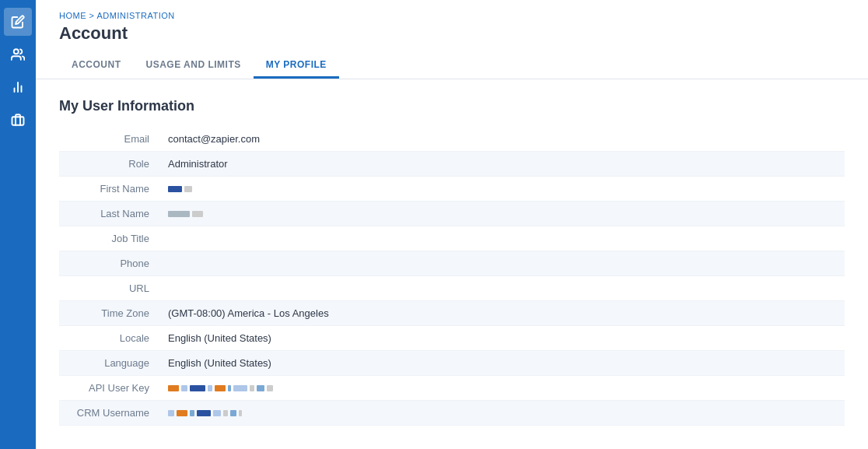  I want to click on users-icon, so click(18, 54).